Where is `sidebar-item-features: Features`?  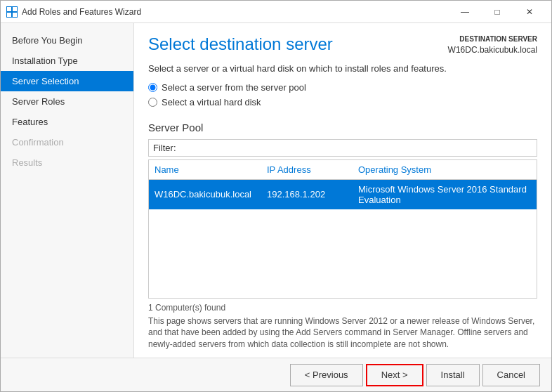
sidebar-item-features: Features is located at coordinates (67, 122).